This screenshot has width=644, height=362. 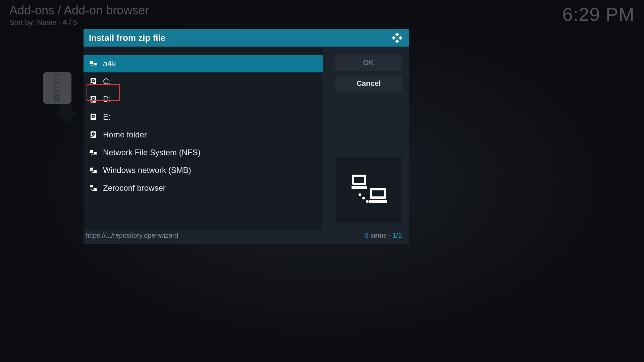 I want to click on breadcrumb: Add-ons / Add-on browser, so click(x=79, y=10).